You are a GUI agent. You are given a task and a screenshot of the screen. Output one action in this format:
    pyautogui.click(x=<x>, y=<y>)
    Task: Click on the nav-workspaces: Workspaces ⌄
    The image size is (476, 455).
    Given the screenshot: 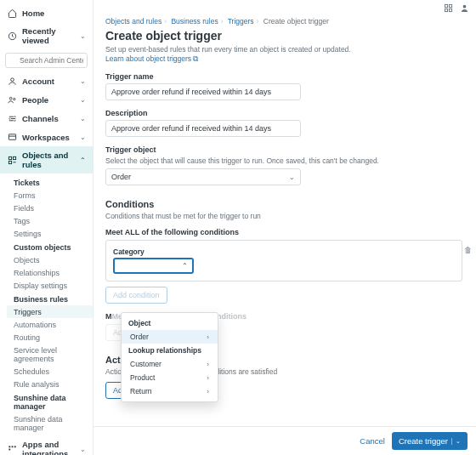 What is the action you would take?
    pyautogui.click(x=46, y=137)
    